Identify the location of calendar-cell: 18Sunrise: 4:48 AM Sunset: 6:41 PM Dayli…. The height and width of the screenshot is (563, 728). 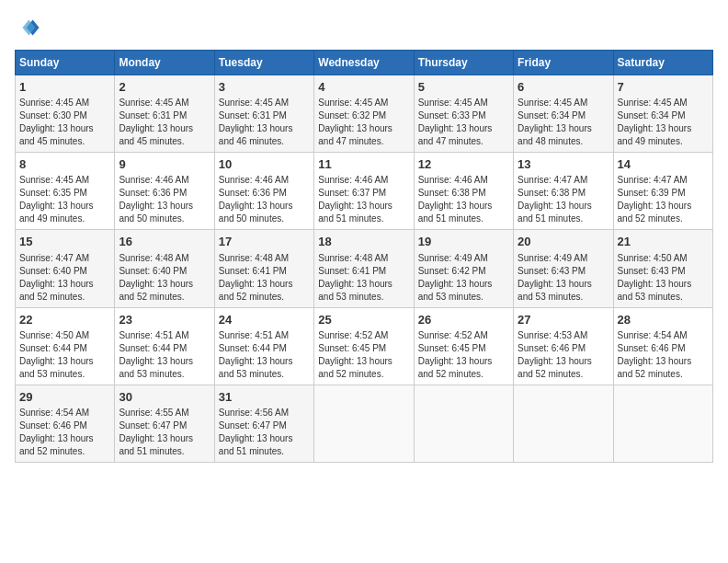
(364, 269).